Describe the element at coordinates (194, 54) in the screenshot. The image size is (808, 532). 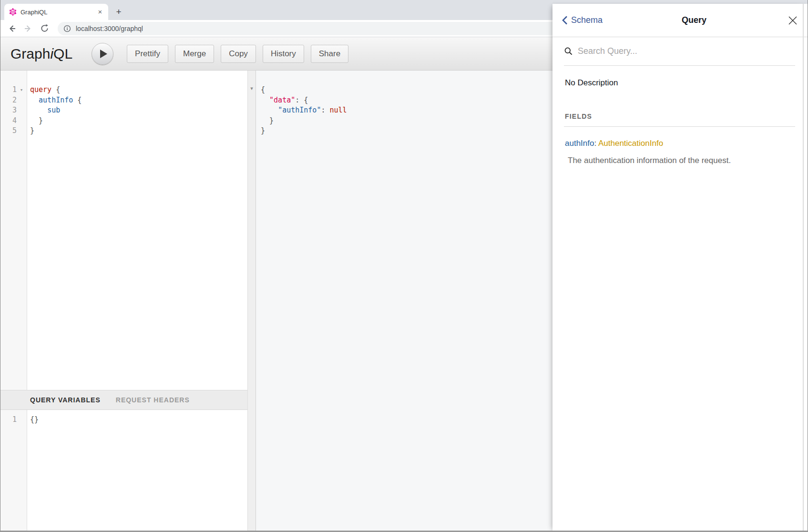
I see `merge-button: Merge` at that location.